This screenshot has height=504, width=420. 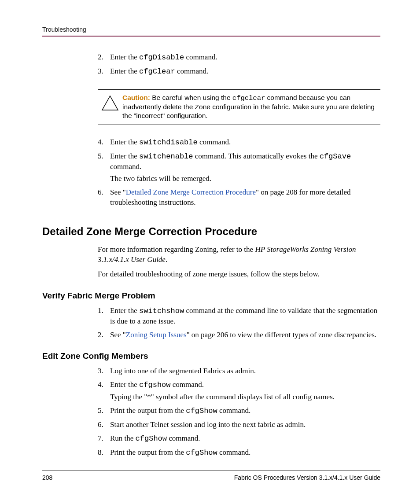 I want to click on step-number: 8., so click(x=104, y=453).